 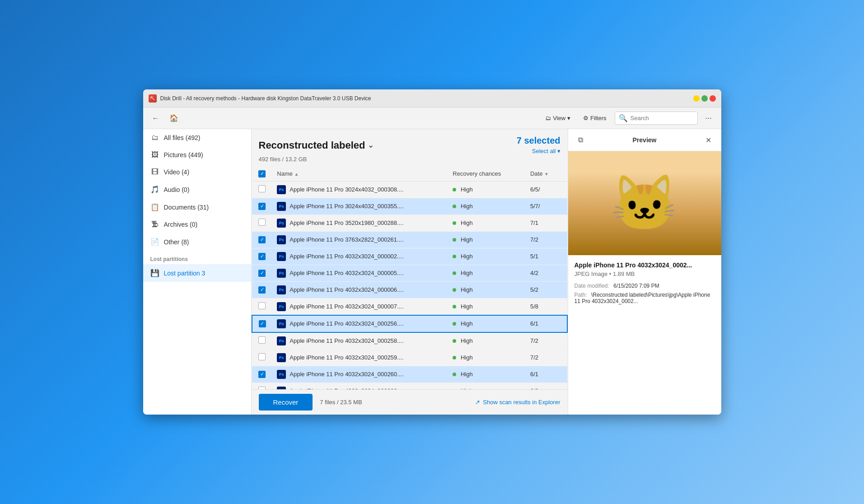 What do you see at coordinates (518, 402) in the screenshot?
I see `show-in-explorer-button: ↗ Show scan results in Explorer` at bounding box center [518, 402].